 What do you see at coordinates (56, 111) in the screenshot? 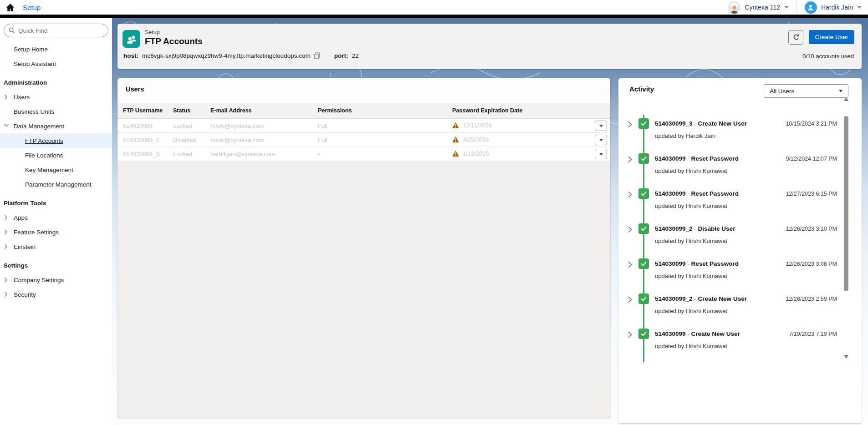
I see `sidebar-item-business-units: Business Units` at bounding box center [56, 111].